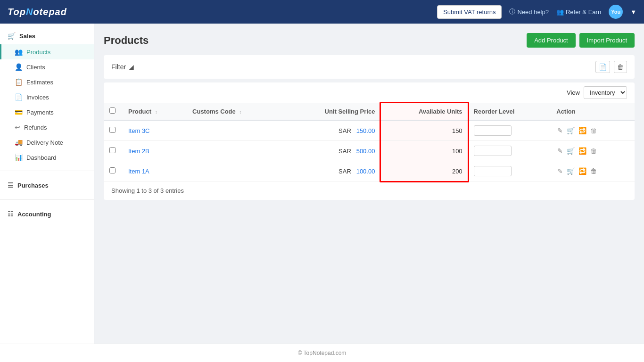  Describe the element at coordinates (10, 185) in the screenshot. I see `purchases-icon: ☰` at that location.